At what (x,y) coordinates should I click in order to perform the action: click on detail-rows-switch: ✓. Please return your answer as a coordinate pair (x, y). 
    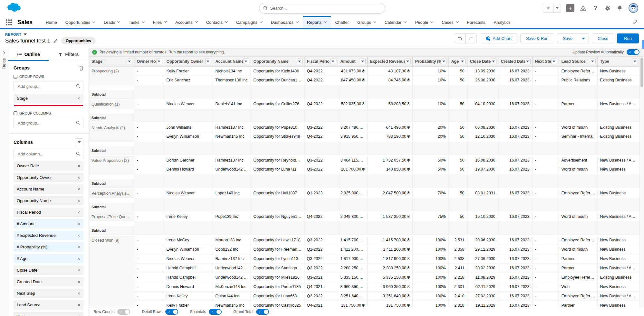
    Looking at the image, I should click on (172, 312).